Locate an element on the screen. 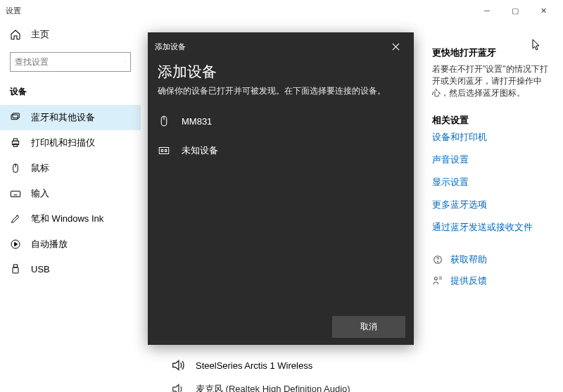 The height and width of the screenshot is (392, 563). autoplay-icon is located at coordinates (15, 244).